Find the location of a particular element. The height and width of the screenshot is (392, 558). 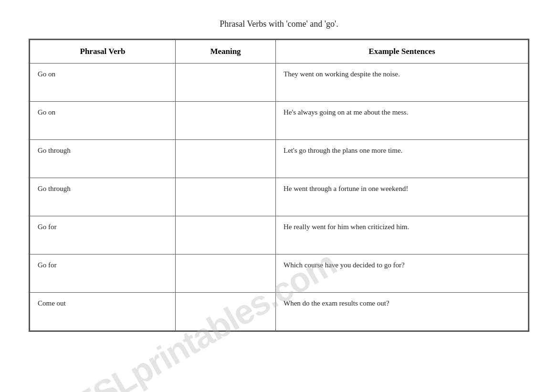

page-title: Phrasal Verbs with 'come' and 'go'. is located at coordinates (279, 24).